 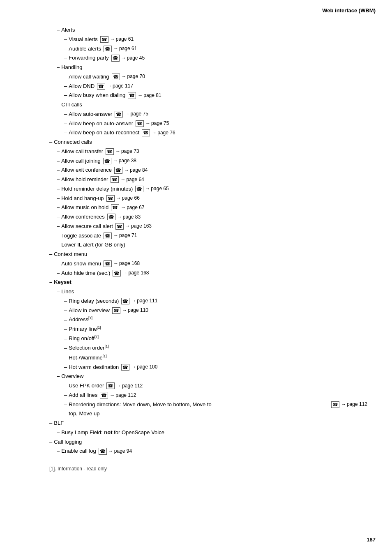 What do you see at coordinates (212, 433) in the screenshot?
I see `list-item: – Busy Lamp Field: not for OpenScape Voi…` at bounding box center [212, 433].